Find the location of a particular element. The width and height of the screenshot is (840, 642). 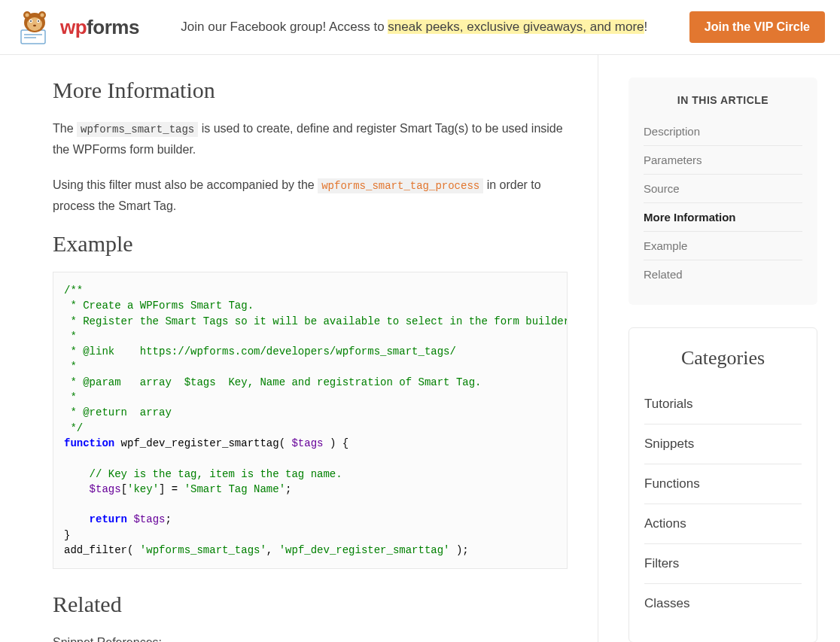

promo-highlight: sneak peeks, exclusive giveaways, and mo… is located at coordinates (516, 27).